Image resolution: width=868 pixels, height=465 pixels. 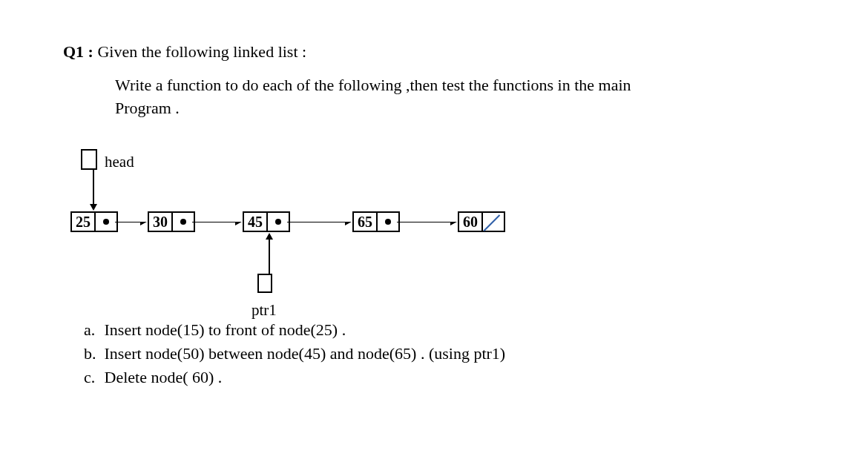 I want to click on question-instruction: Write a function to do each of the follo…, so click(x=460, y=97).